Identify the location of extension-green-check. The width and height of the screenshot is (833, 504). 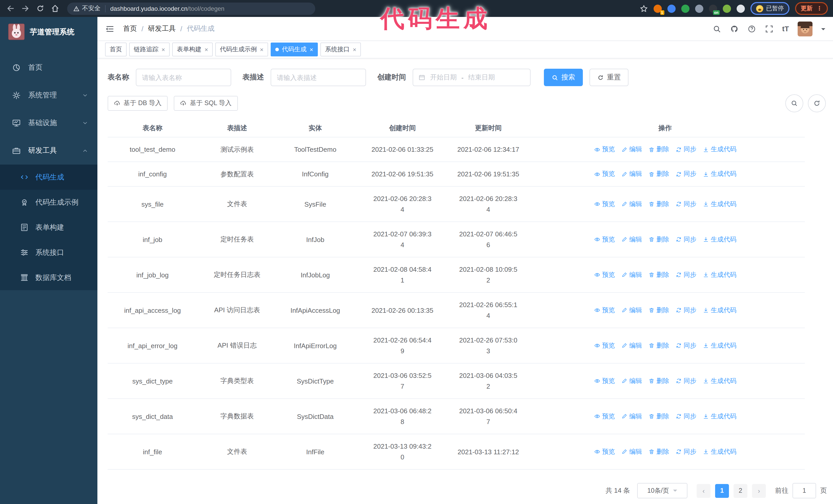
(685, 8).